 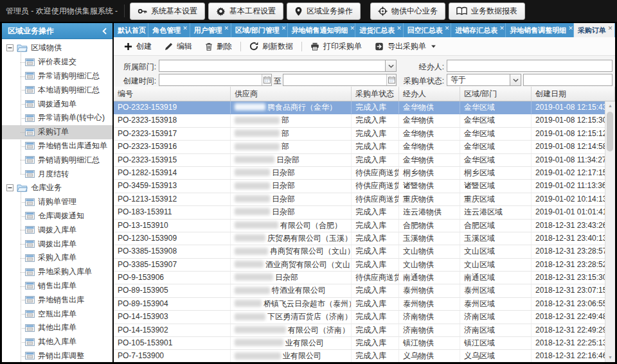 I want to click on date-to-input, so click(x=339, y=80).